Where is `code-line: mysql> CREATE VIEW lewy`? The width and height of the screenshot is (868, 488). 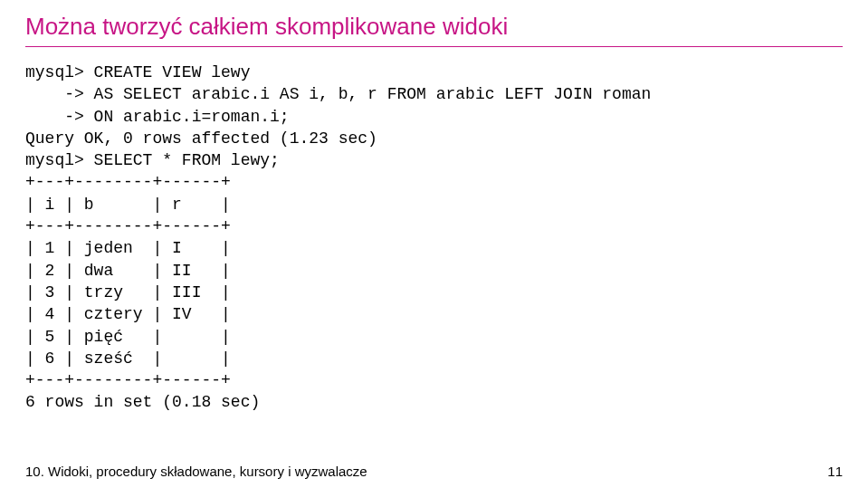 code-line: mysql> CREATE VIEW lewy is located at coordinates (138, 72).